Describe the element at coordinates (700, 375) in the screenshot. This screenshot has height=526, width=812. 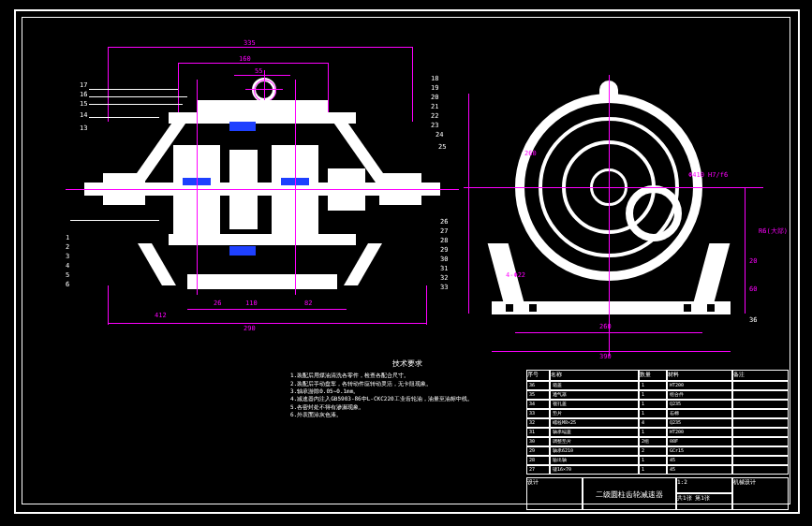
I see `bom-header: 材料` at that location.